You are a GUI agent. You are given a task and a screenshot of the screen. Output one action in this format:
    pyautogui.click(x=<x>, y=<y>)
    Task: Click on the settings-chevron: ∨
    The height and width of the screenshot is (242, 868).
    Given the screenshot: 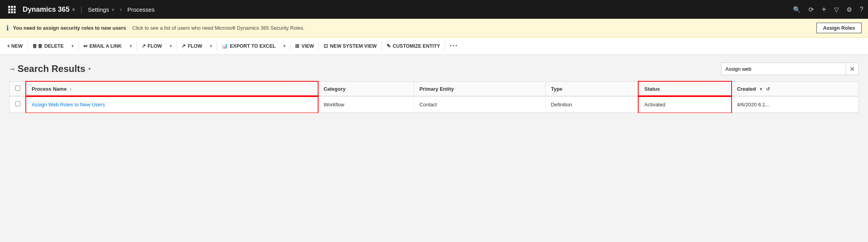 What is the action you would take?
    pyautogui.click(x=113, y=9)
    